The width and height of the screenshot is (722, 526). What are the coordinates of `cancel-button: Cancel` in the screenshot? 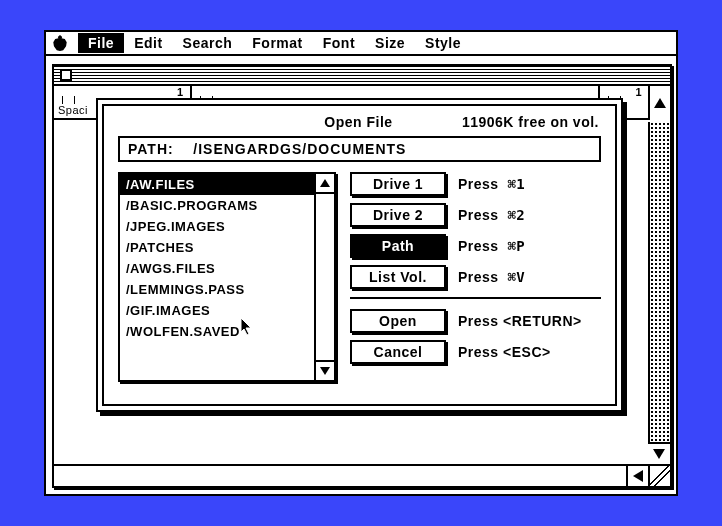 It's located at (398, 352).